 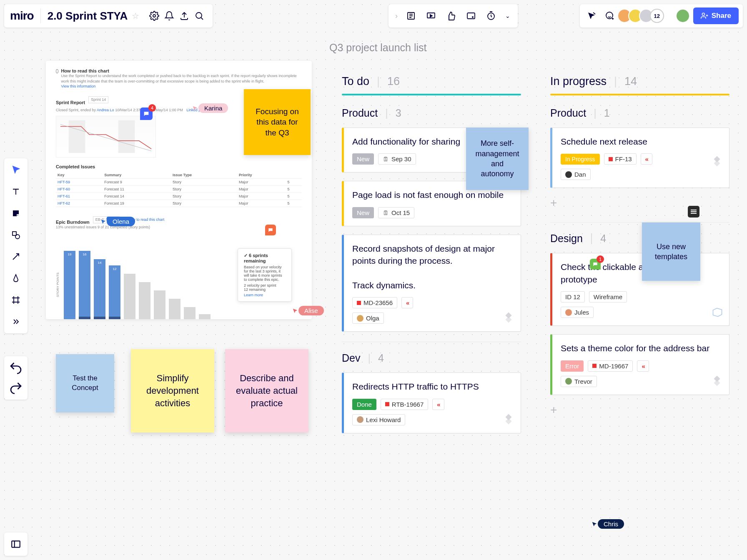 I want to click on tag-chip: Wireframe, so click(x=608, y=297).